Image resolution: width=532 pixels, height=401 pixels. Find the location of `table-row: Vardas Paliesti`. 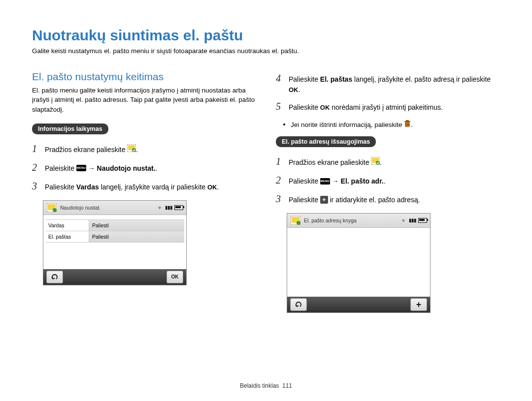

table-row: Vardas Paliesti is located at coordinates (115, 225).